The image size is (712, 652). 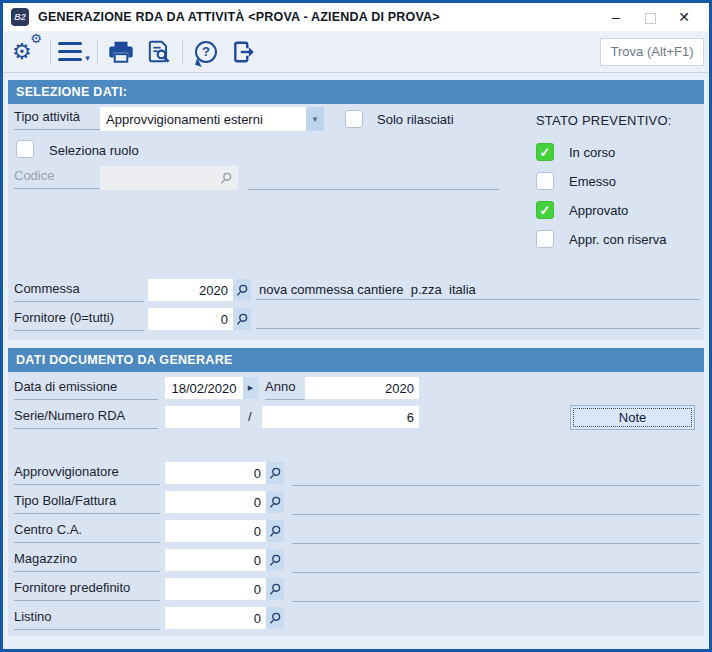 I want to click on listino-input, so click(x=216, y=618).